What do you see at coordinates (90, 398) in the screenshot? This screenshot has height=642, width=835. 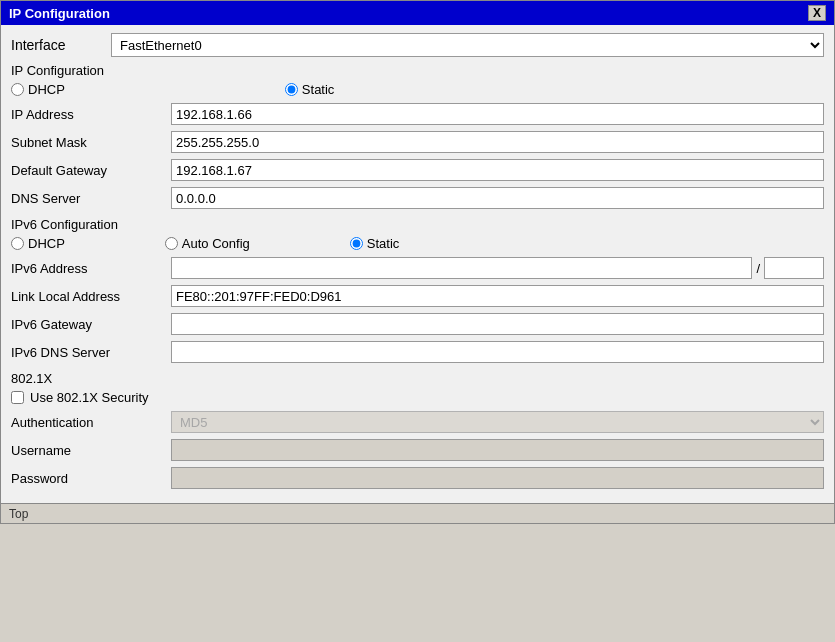 I see `use-security-label: Use 802.1X Security` at bounding box center [90, 398].